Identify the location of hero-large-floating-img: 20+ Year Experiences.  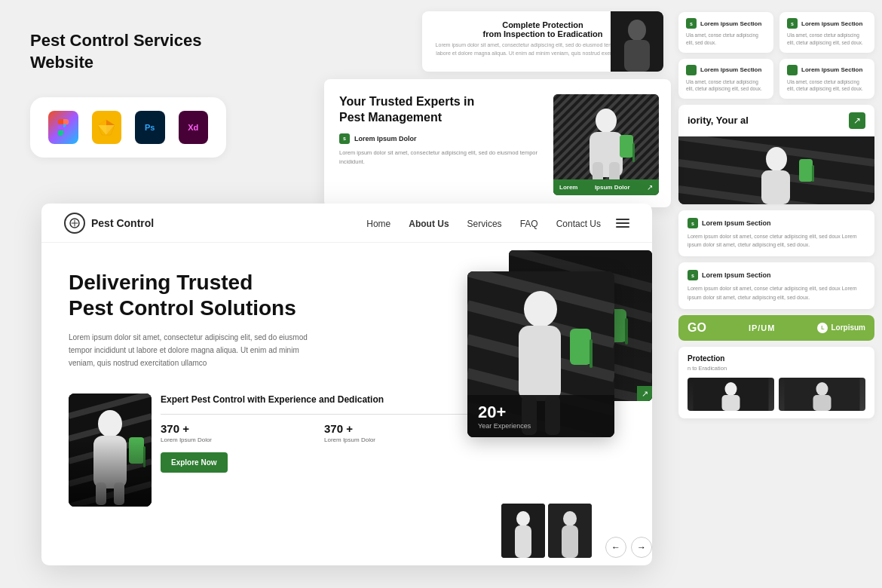
(541, 354).